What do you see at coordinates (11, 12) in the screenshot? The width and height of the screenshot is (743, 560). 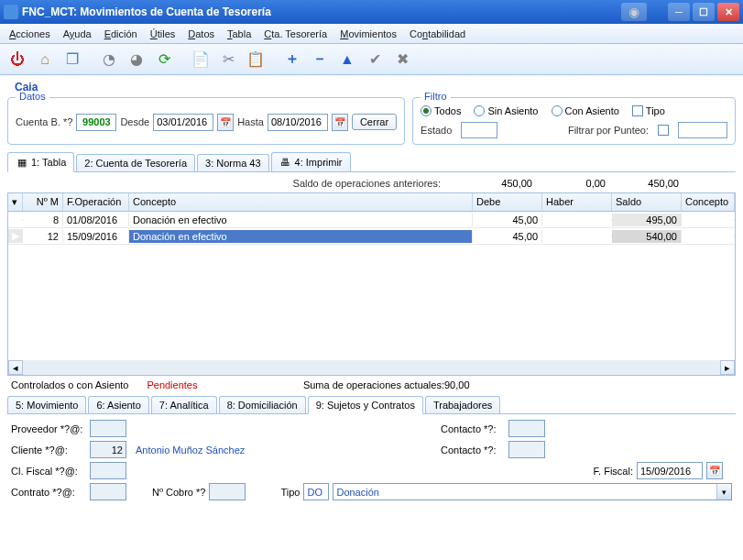 I see `app-icon` at bounding box center [11, 12].